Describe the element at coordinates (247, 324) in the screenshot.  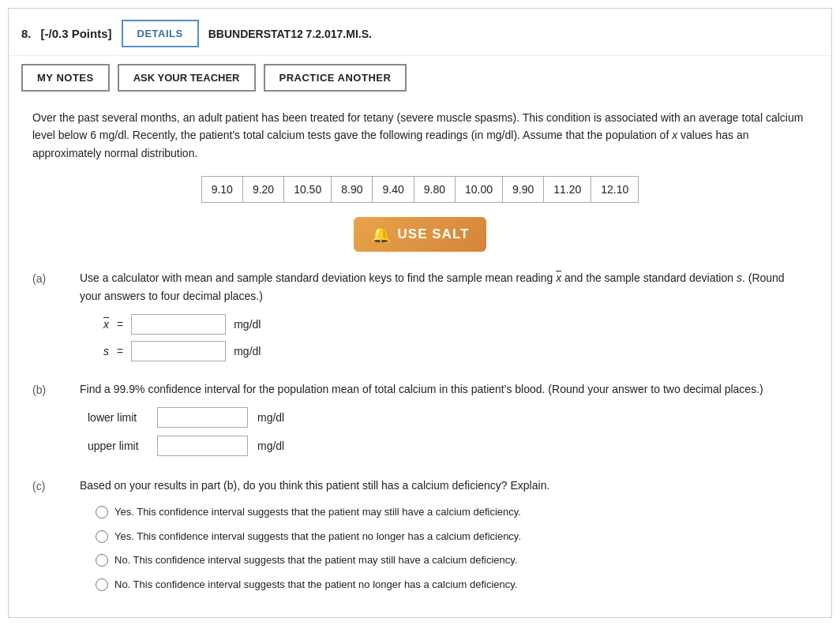
I see `xbar-unit: mg/dl` at that location.